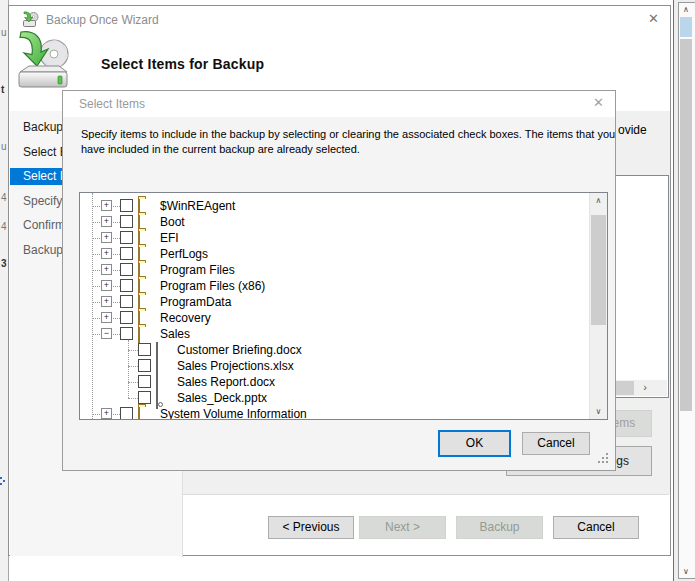  I want to click on tree-label: Program Files, so click(198, 270).